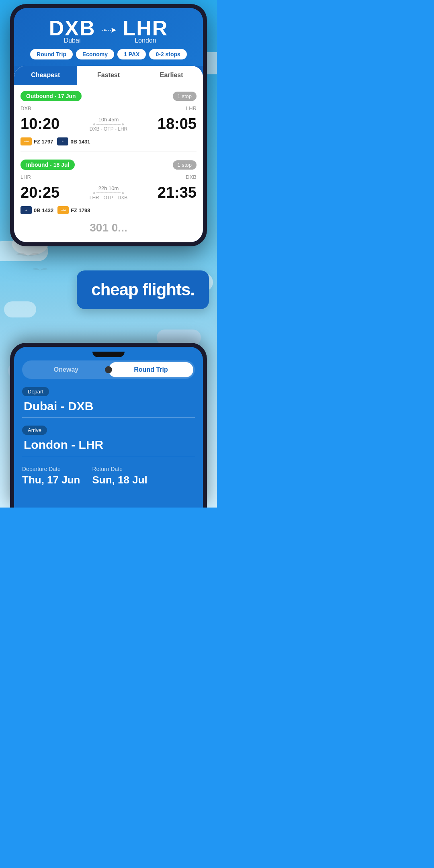 This screenshot has height=868, width=434. Describe the element at coordinates (80, 141) in the screenshot. I see `outbound-airline2-code: 0B 1431` at that location.